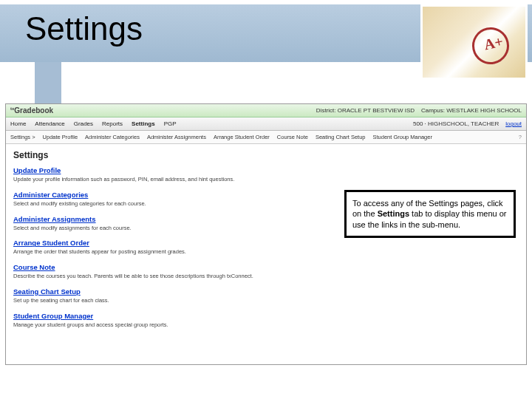 Image resolution: width=532 pixels, height=399 pixels. I want to click on link-update-profile: Update Profile, so click(37, 170).